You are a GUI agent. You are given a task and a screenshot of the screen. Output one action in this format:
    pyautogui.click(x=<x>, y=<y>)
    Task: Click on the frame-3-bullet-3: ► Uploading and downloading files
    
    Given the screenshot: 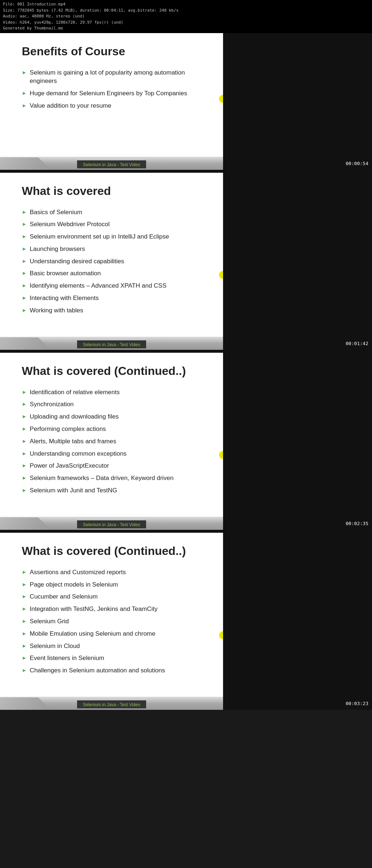 What is the action you would take?
    pyautogui.click(x=114, y=417)
    